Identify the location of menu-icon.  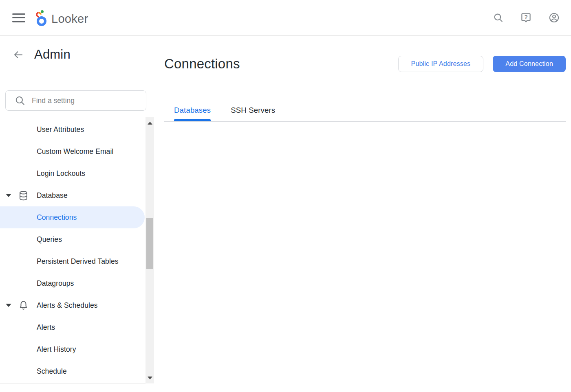
(19, 18).